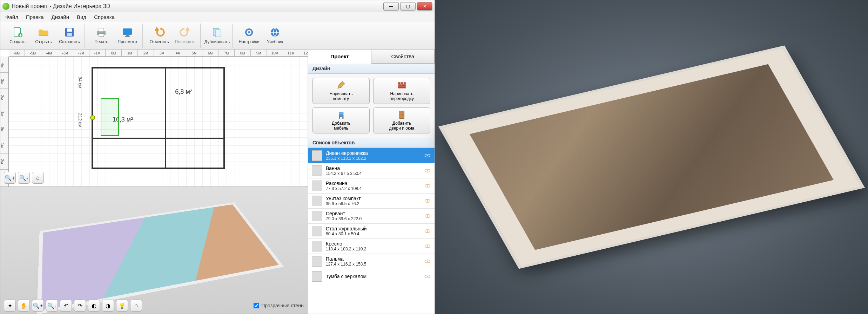 This screenshot has width=868, height=314. What do you see at coordinates (371, 186) in the screenshot?
I see `object-row: Раковина 77.3 x 57.2 x 108.4` at bounding box center [371, 186].